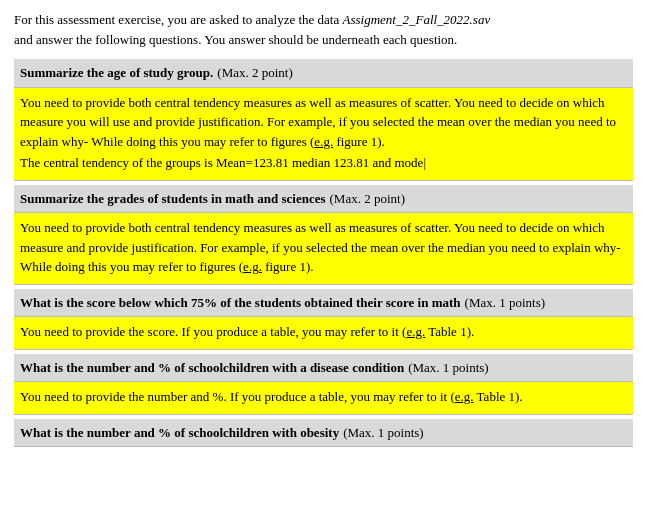 The width and height of the screenshot is (647, 526). What do you see at coordinates (324, 334) in the screenshot?
I see `answer-block-q3: You need to provide the score. If you pr…` at bounding box center [324, 334].